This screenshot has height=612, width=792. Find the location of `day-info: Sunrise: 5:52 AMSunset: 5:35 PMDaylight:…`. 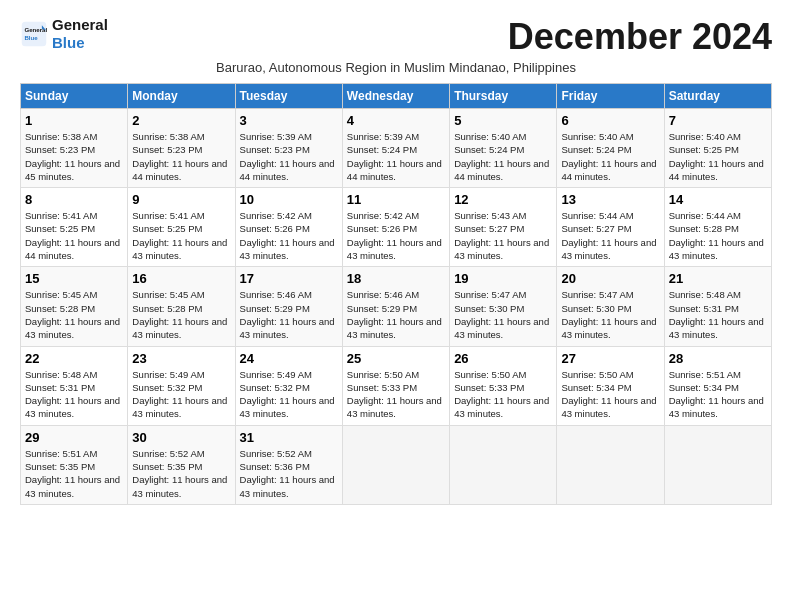

day-info: Sunrise: 5:52 AMSunset: 5:35 PMDaylight:… is located at coordinates (181, 474).